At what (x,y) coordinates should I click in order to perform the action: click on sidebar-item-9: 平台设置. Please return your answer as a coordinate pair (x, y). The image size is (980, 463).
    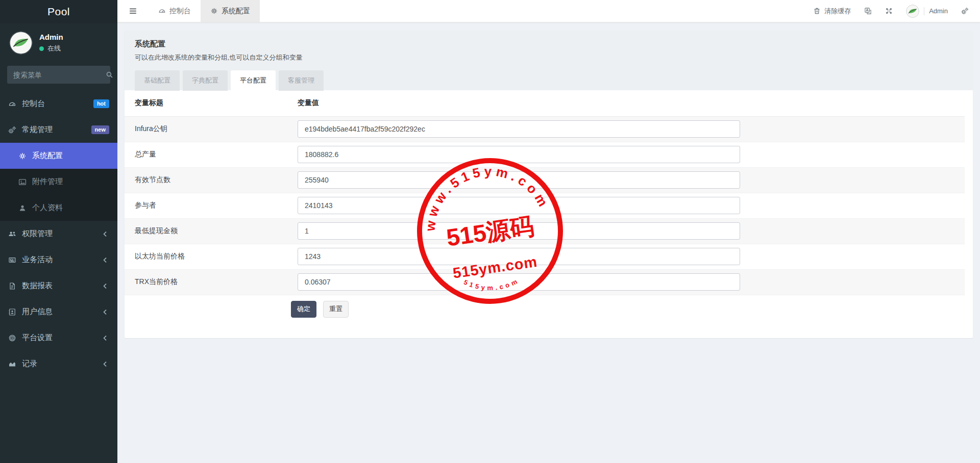
    Looking at the image, I should click on (59, 338).